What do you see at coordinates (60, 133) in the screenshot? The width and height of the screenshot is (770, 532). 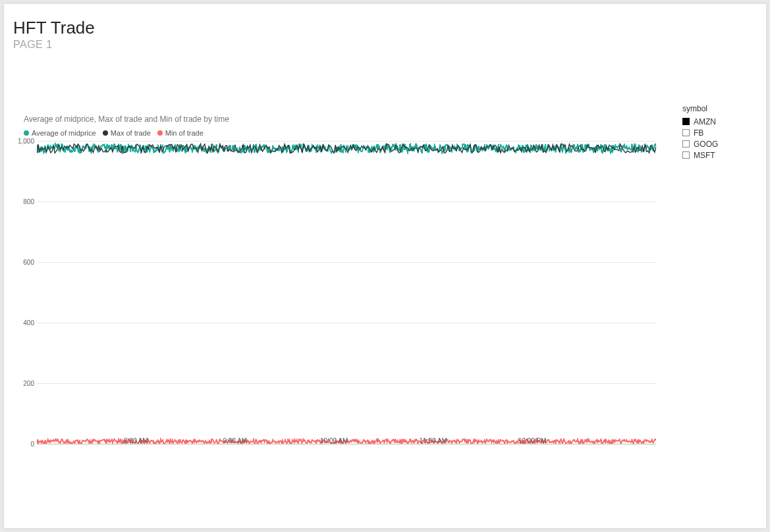 I see `legend-item-avg-midprice: Average of midprice` at bounding box center [60, 133].